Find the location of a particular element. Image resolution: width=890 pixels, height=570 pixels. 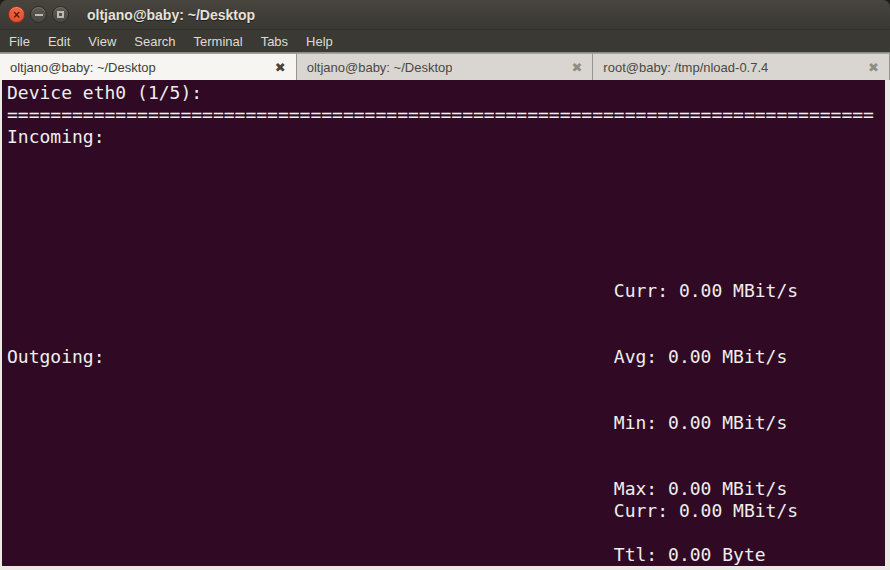

incoming-label: Incoming: is located at coordinates (56, 137).